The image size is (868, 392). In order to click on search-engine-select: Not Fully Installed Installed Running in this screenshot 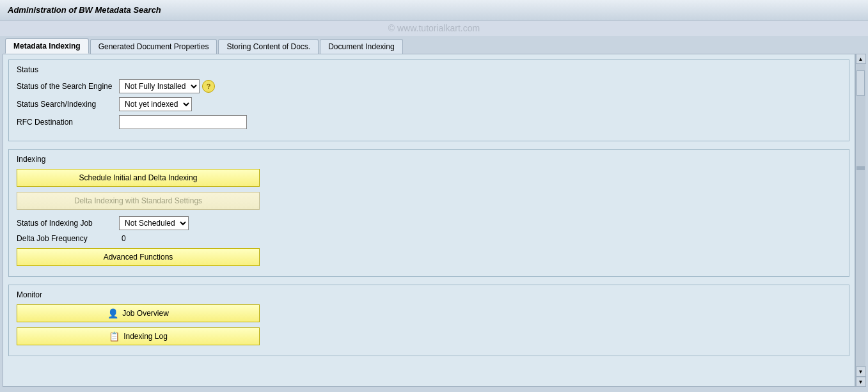, I will do `click(159, 86)`.